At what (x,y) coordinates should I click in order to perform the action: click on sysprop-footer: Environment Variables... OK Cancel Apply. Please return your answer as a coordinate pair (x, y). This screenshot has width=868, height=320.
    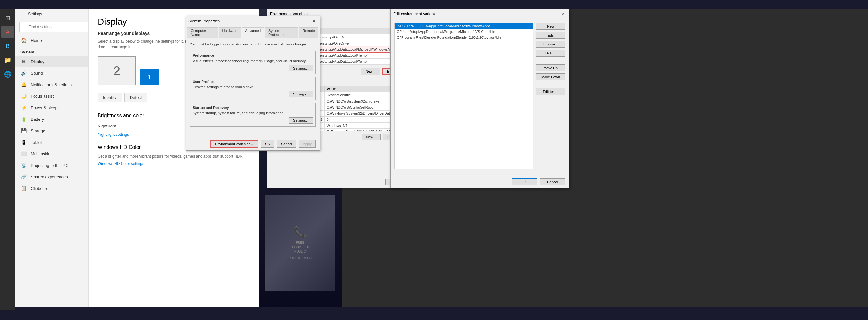
    Looking at the image, I should click on (253, 144).